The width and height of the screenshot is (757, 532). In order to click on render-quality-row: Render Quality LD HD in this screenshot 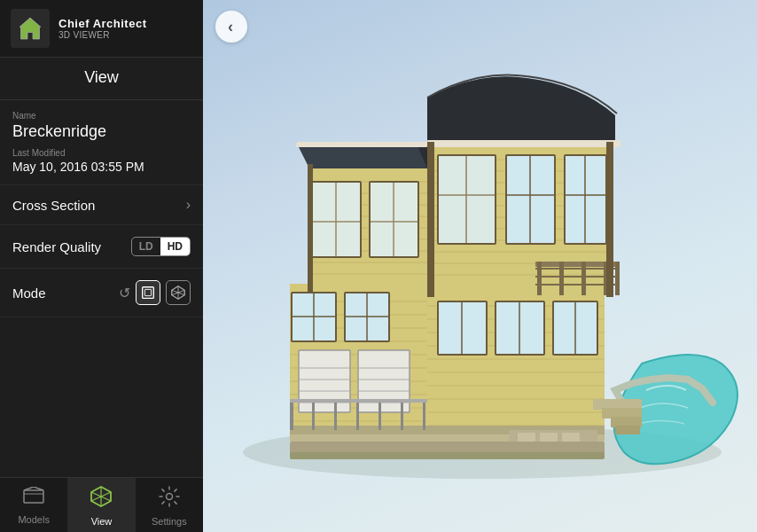, I will do `click(101, 246)`.